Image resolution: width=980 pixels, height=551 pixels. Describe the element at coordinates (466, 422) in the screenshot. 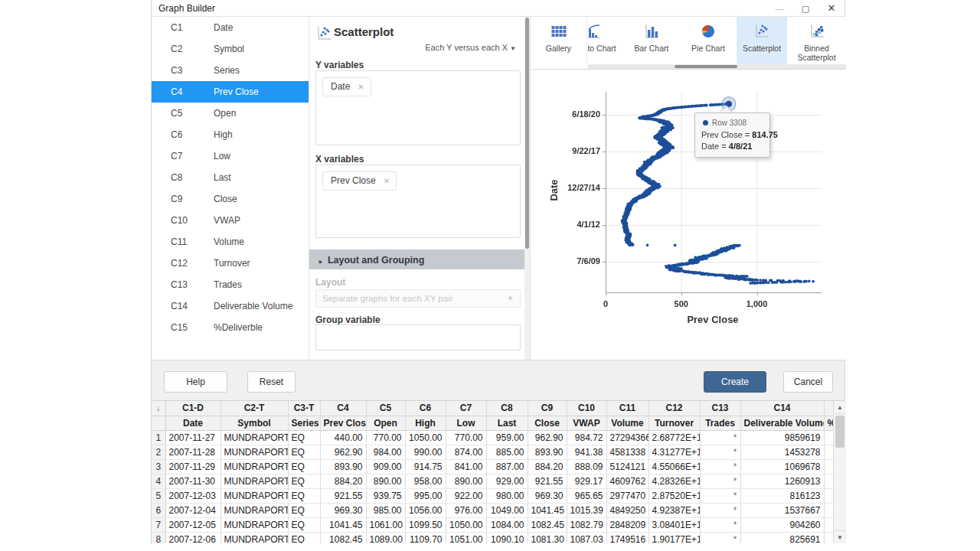

I see `column-name-header: Low` at that location.